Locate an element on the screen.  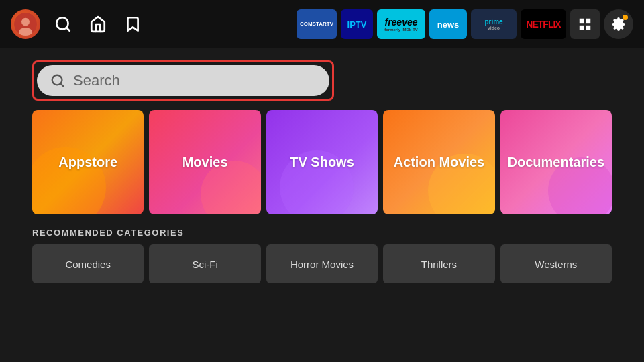
comedies-tile: Comedies is located at coordinates (88, 264).